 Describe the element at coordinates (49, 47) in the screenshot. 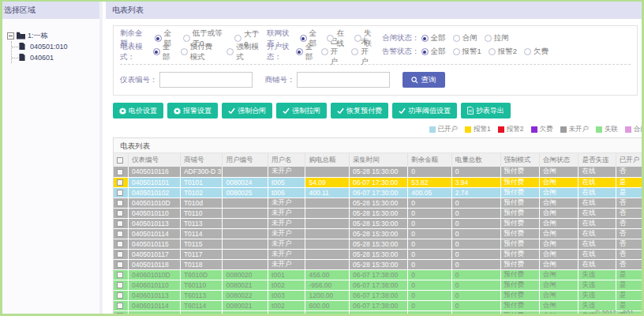

I see `tree-node-label: 040501:010` at that location.